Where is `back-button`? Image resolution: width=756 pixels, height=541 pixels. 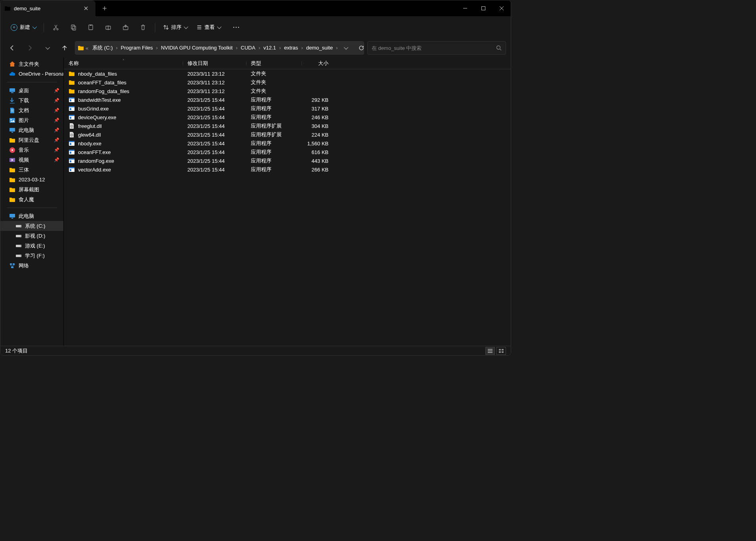
back-button is located at coordinates (12, 48).